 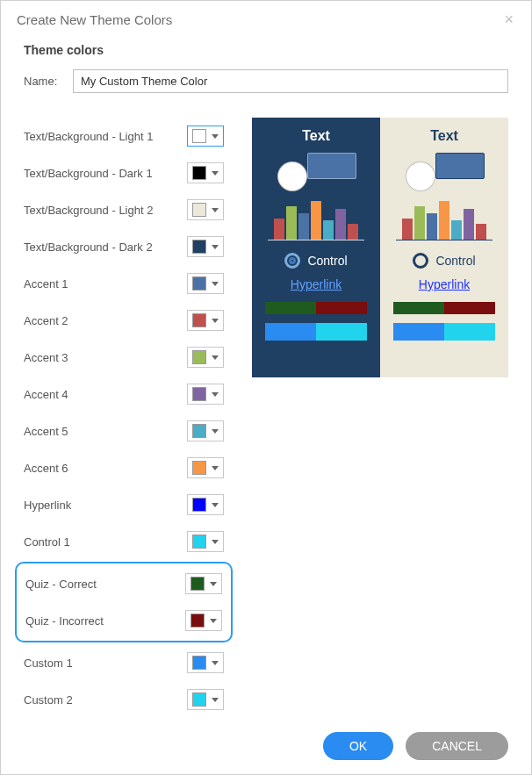 What do you see at coordinates (88, 174) in the screenshot?
I see `color-label: Text/Background - Dark 1` at bounding box center [88, 174].